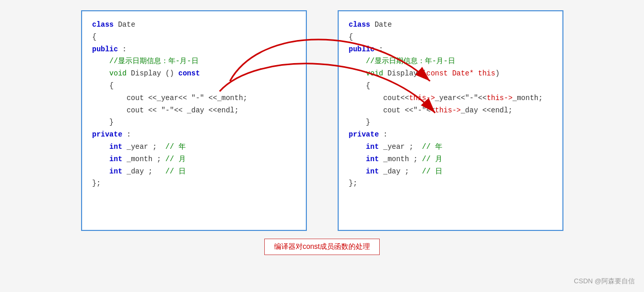 This screenshot has height=292, width=644. I want to click on left-line-10: private :, so click(194, 135).